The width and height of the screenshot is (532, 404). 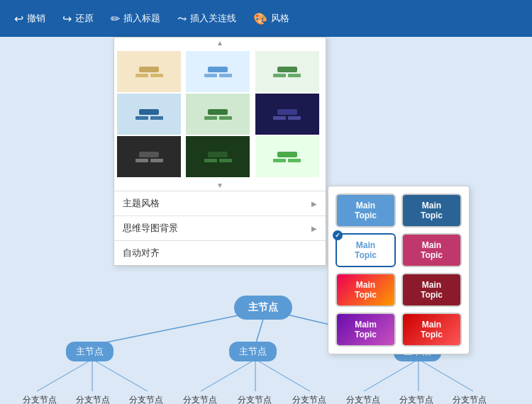 I want to click on leaf-2: 分支节点, so click(x=93, y=399).